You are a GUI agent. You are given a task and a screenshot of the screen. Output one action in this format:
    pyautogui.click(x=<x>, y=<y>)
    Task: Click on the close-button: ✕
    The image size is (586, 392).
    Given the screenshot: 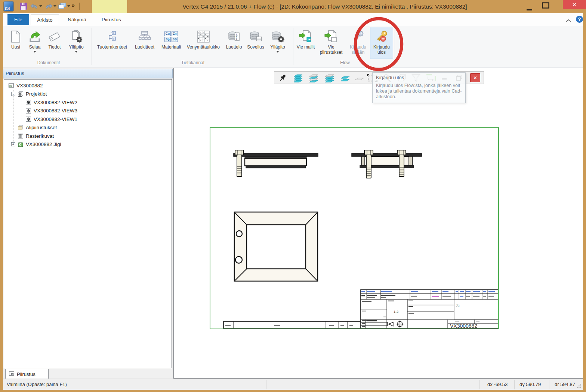 What is the action you would take?
    pyautogui.click(x=574, y=4)
    